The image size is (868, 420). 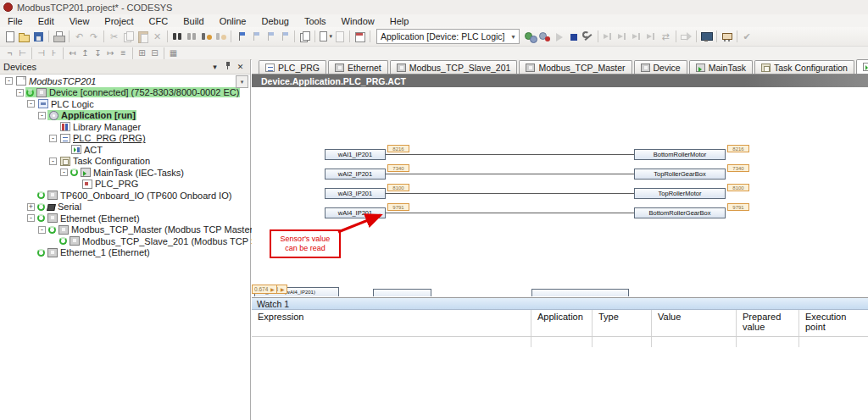 What do you see at coordinates (694, 329) in the screenshot?
I see `watch-column-header: Value` at bounding box center [694, 329].